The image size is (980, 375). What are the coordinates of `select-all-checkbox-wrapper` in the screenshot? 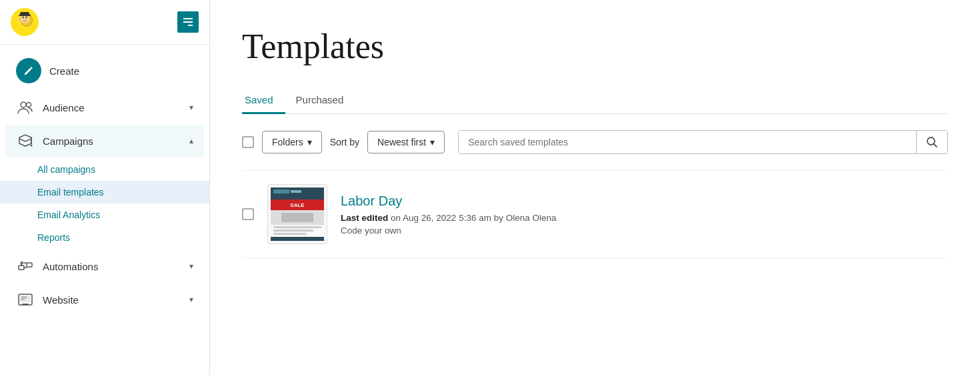 It's located at (248, 142).